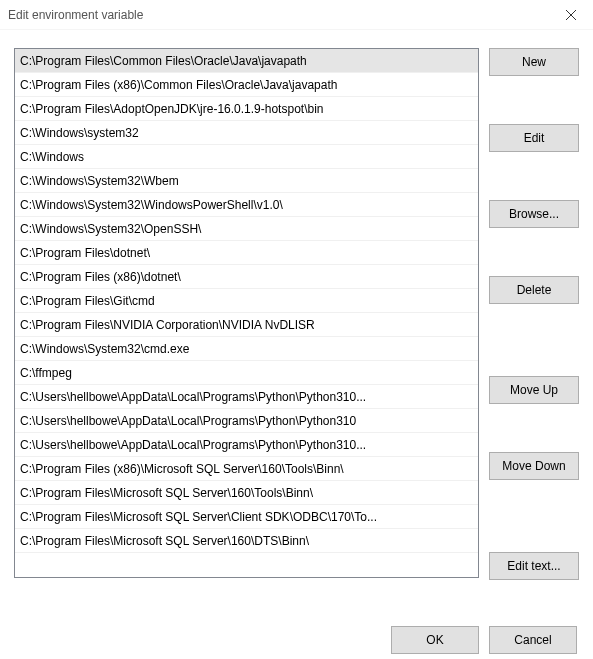  Describe the element at coordinates (534, 326) in the screenshot. I see `side-button-column: New Edit Browse... Delete Move Up Move D…` at that location.